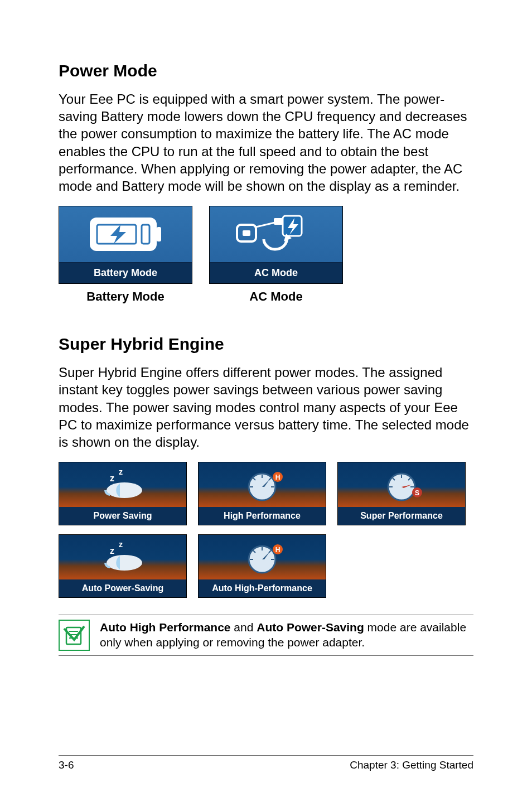 The image size is (532, 802). Describe the element at coordinates (123, 588) in the screenshot. I see `auto-power-saving-label: Auto Power-Saving` at that location.